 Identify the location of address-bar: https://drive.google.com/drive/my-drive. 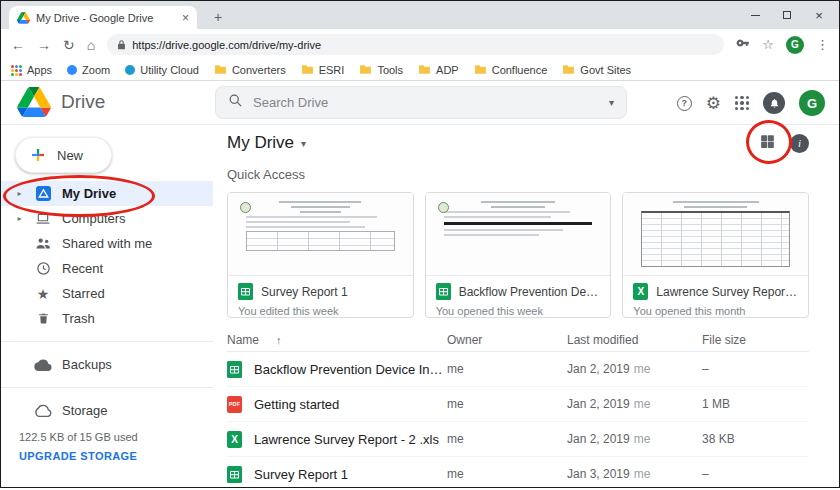
(416, 44).